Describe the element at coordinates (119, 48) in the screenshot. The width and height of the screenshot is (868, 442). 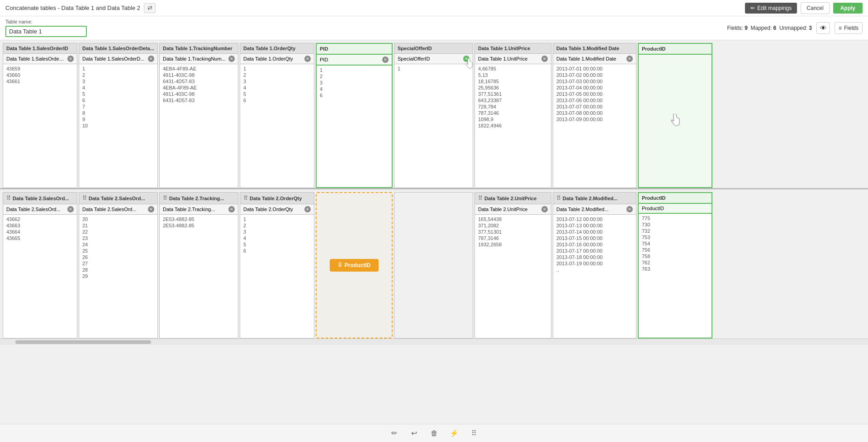
I see `col-header: Data Table 1.SalesOrderDeta...` at that location.